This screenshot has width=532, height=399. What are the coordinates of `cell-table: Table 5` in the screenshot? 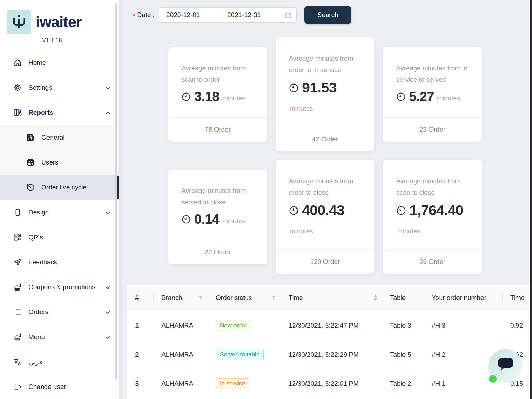 It's located at (403, 355).